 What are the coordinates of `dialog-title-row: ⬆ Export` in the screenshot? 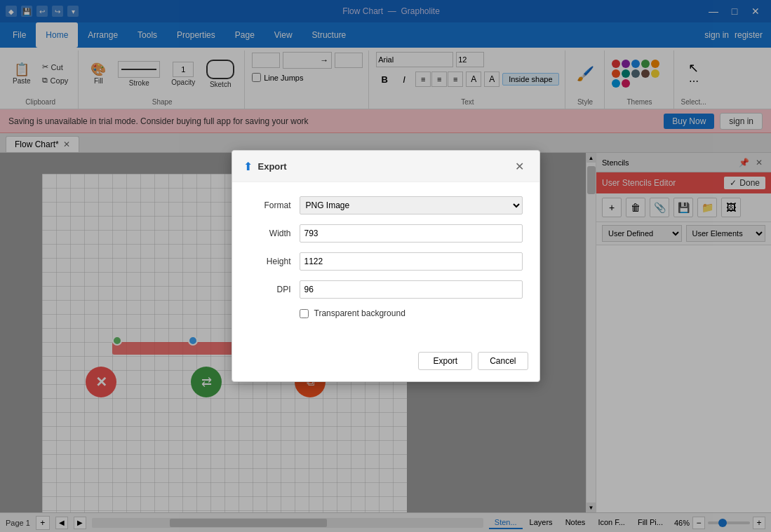 It's located at (265, 167).